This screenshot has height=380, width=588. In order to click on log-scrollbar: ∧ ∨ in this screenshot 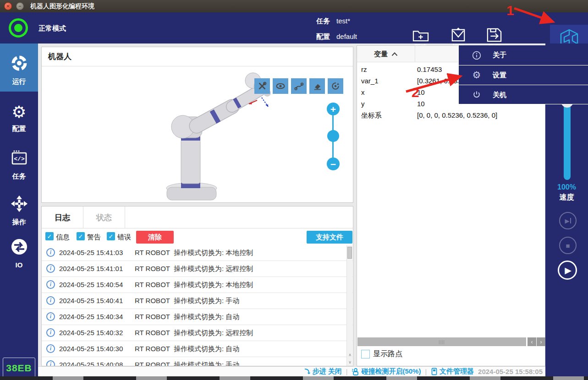, I will do `click(349, 306)`.